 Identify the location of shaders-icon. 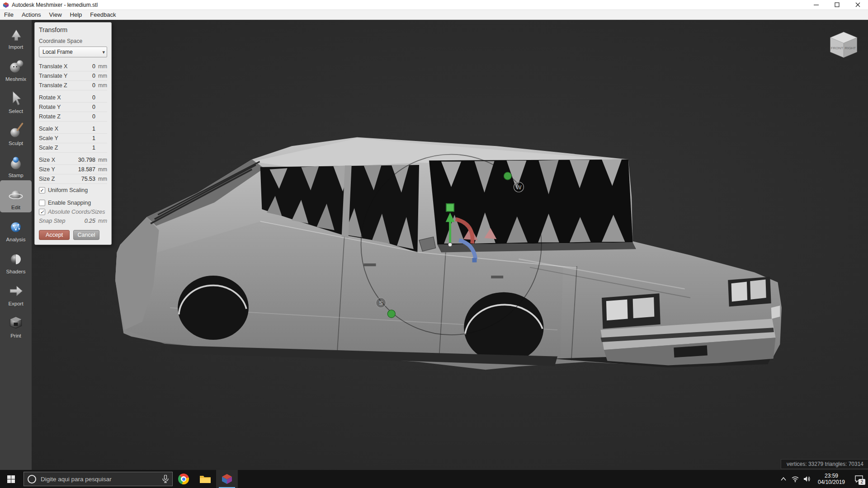
(16, 258).